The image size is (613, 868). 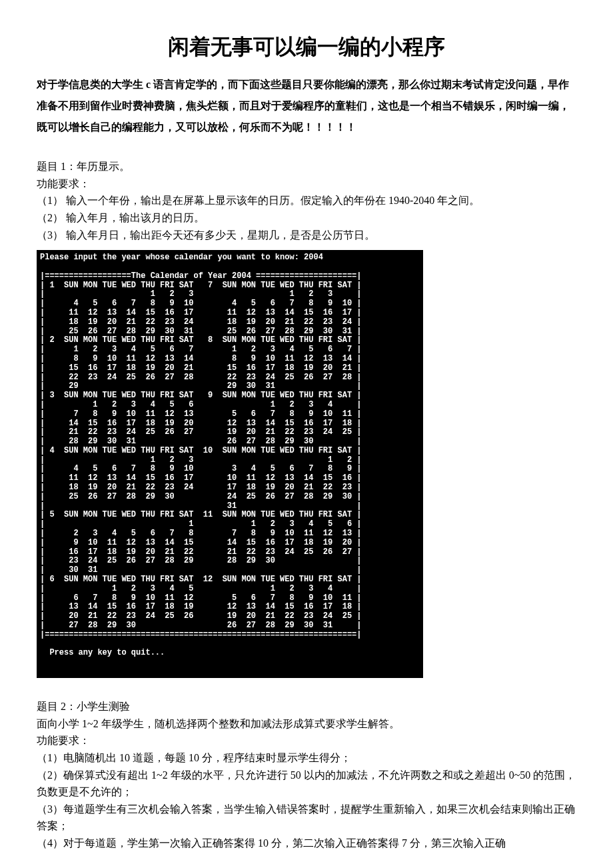 What do you see at coordinates (306, 724) in the screenshot?
I see `problem-2-desc: 面向小学 1~2 年级学生，随机选择两个整数和加减法形成算式要求学生解答。` at bounding box center [306, 724].